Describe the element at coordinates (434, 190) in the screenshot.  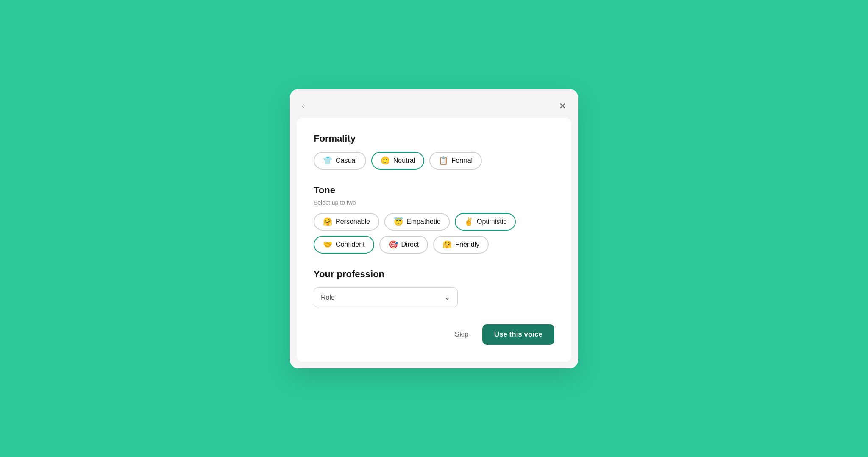
I see `tone-title: Tone` at that location.